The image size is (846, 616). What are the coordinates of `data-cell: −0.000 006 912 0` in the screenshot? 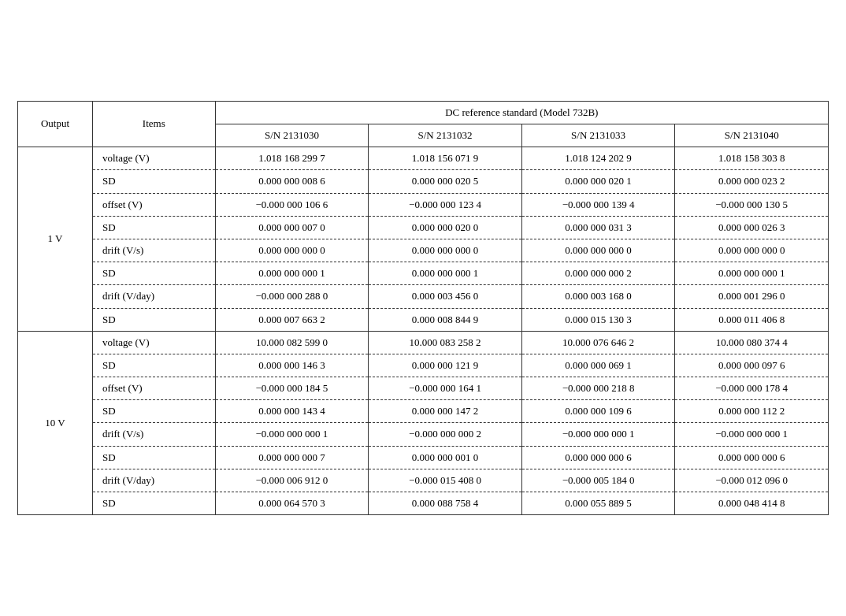 It's located at (291, 481).